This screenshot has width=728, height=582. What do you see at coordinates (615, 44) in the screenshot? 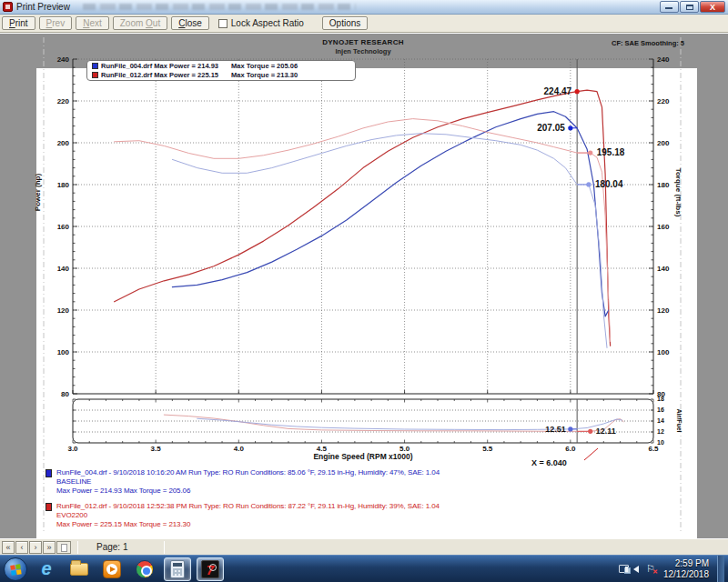
I see `smoothing-note: CF: SAE Smoothing: 5` at bounding box center [615, 44].